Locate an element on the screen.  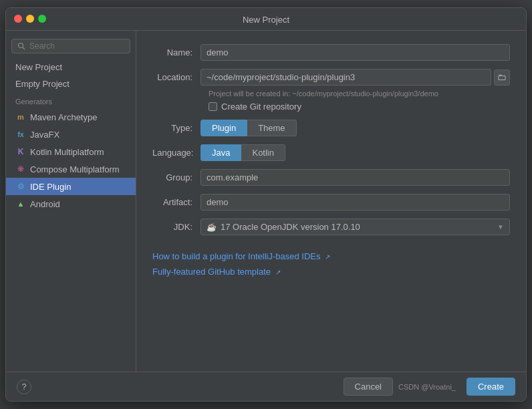
language-control: Java Kotlin is located at coordinates (356, 152).